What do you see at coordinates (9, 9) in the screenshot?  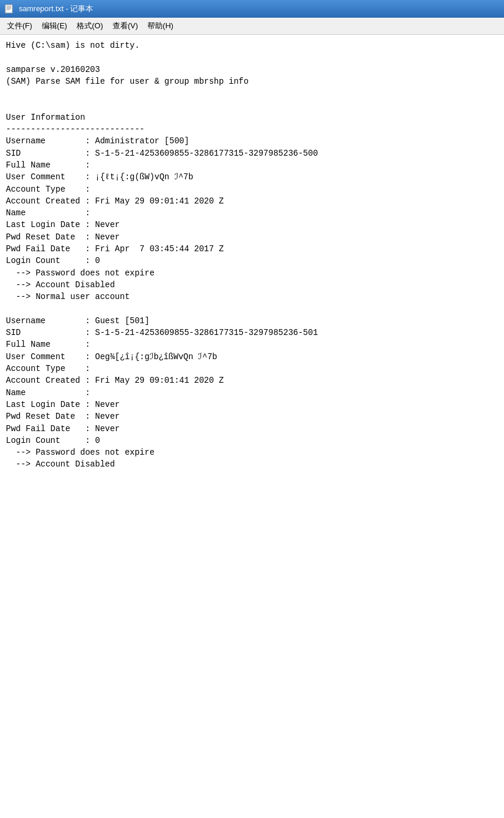 I see `notepad-icon` at bounding box center [9, 9].